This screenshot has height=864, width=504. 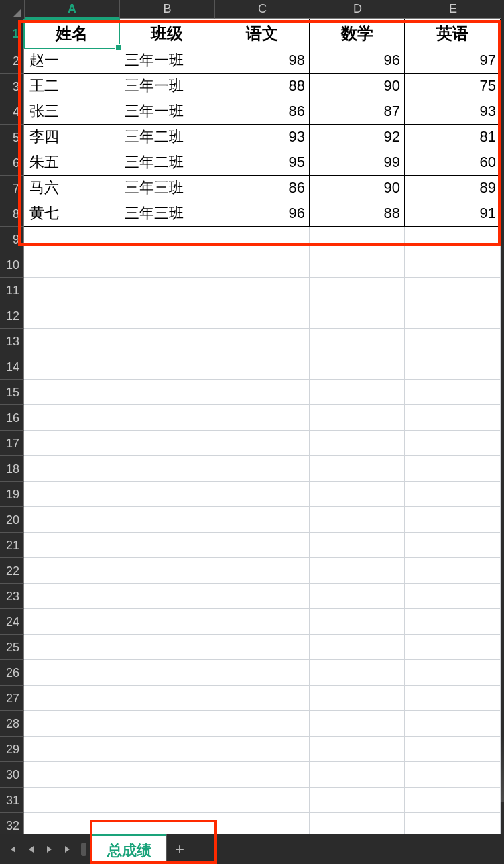 I want to click on cell-C23, so click(x=262, y=596).